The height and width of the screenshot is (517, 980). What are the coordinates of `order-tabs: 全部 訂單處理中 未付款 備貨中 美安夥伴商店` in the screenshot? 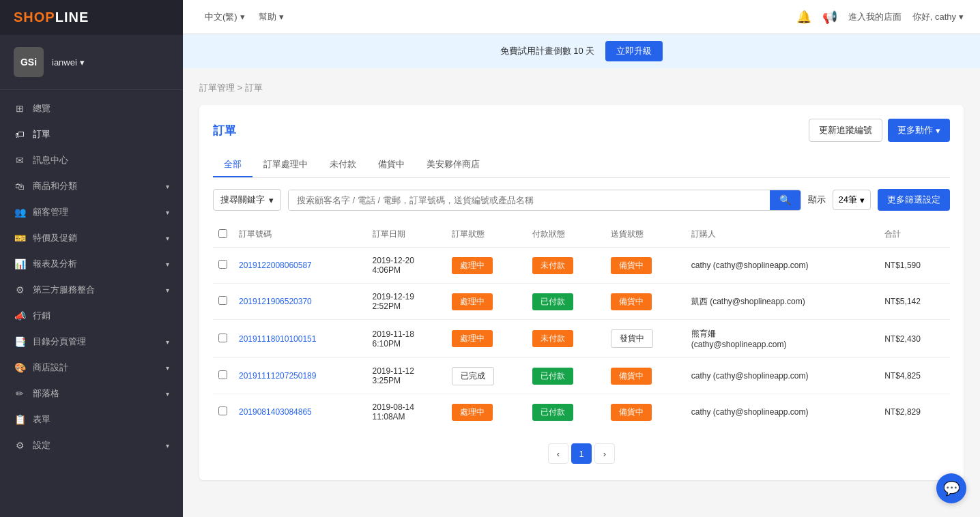 It's located at (581, 165).